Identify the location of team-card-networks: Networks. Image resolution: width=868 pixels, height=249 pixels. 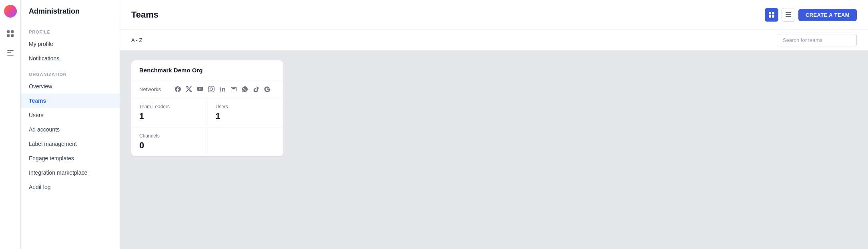
(207, 90).